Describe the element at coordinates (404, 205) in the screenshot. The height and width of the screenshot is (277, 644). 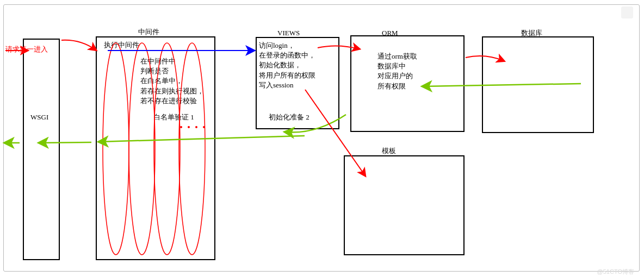
I see `template-box` at that location.